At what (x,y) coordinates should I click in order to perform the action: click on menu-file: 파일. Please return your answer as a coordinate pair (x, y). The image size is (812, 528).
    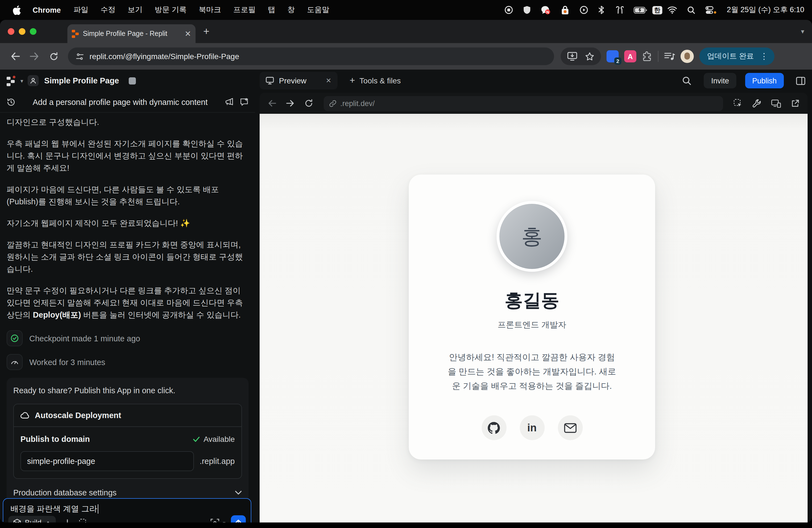
    Looking at the image, I should click on (81, 10).